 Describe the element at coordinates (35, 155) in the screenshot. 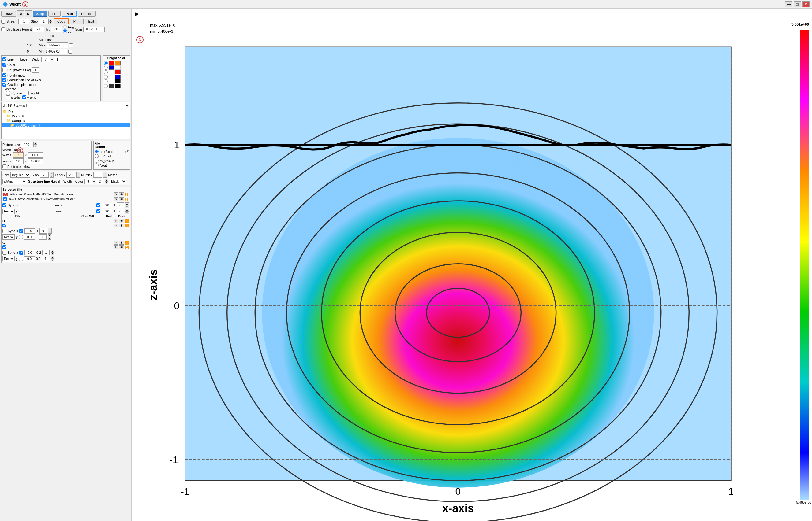

I see `x-right-input` at that location.